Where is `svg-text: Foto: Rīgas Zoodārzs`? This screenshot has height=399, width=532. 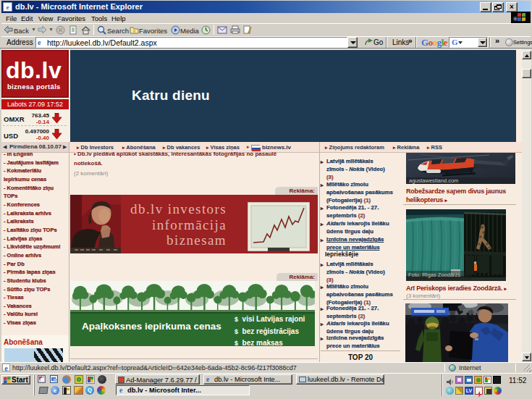 svg-text: Foto: Rīgas Zoodārzs is located at coordinates (434, 275).